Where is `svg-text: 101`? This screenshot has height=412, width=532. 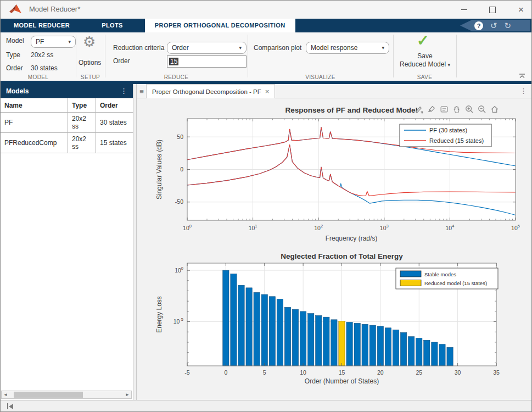
svg-text: 101 is located at coordinates (253, 227).